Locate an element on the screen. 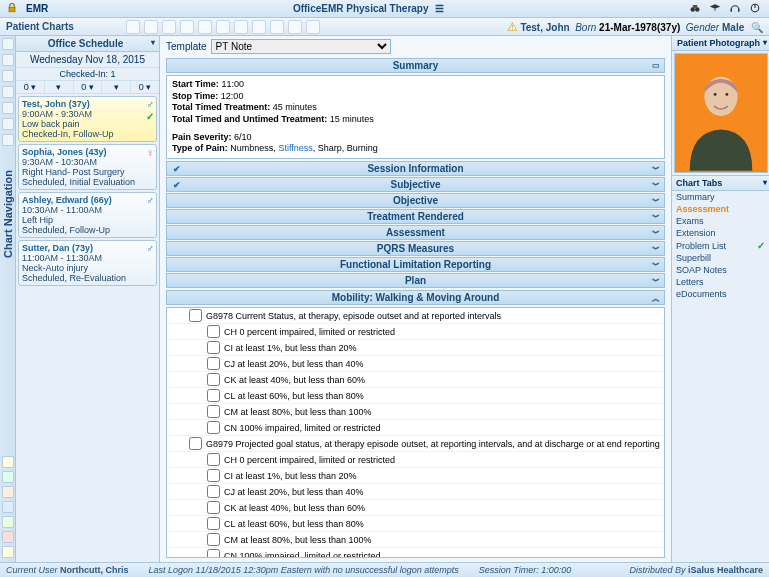  new-doc-icon is located at coordinates (151, 27).